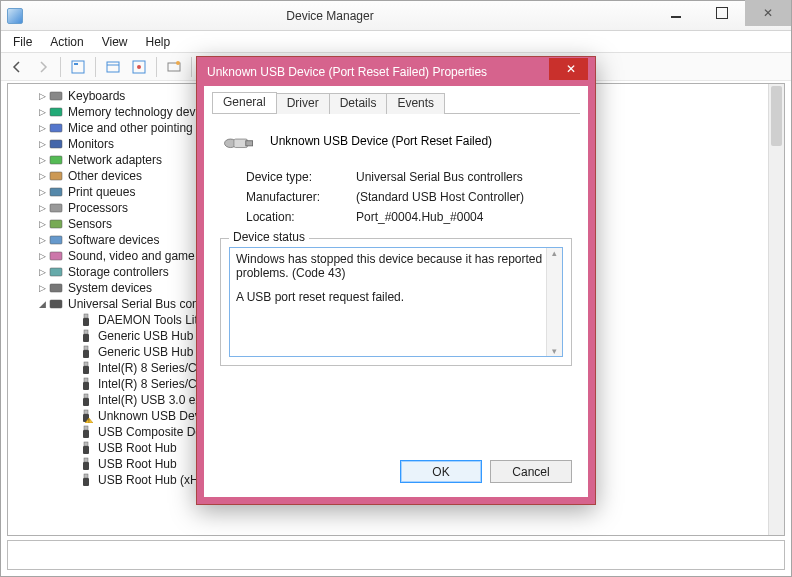 The height and width of the screenshot is (577, 792). Describe the element at coordinates (110, 288) in the screenshot. I see `category-label: System devices` at that location.